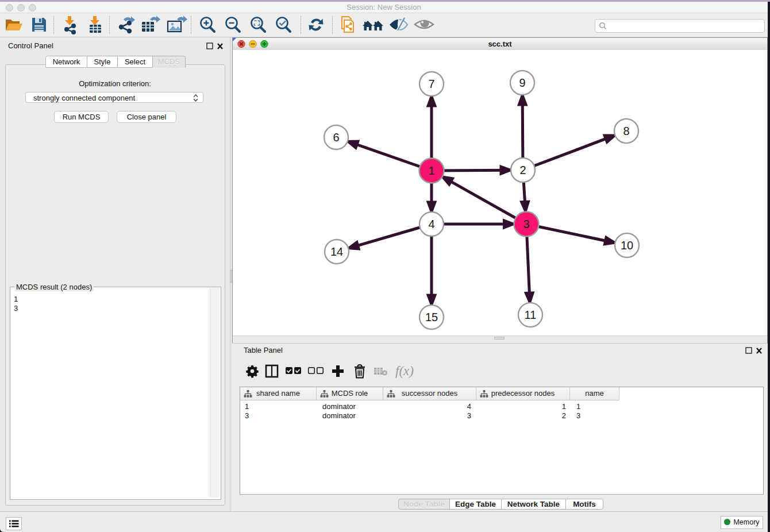 The width and height of the screenshot is (770, 532). I want to click on svg-text: 11, so click(531, 315).